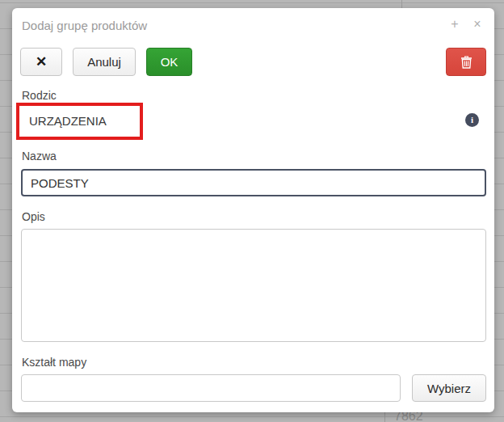 The width and height of the screenshot is (504, 422). Describe the element at coordinates (211, 388) in the screenshot. I see `map-shape-input` at that location.